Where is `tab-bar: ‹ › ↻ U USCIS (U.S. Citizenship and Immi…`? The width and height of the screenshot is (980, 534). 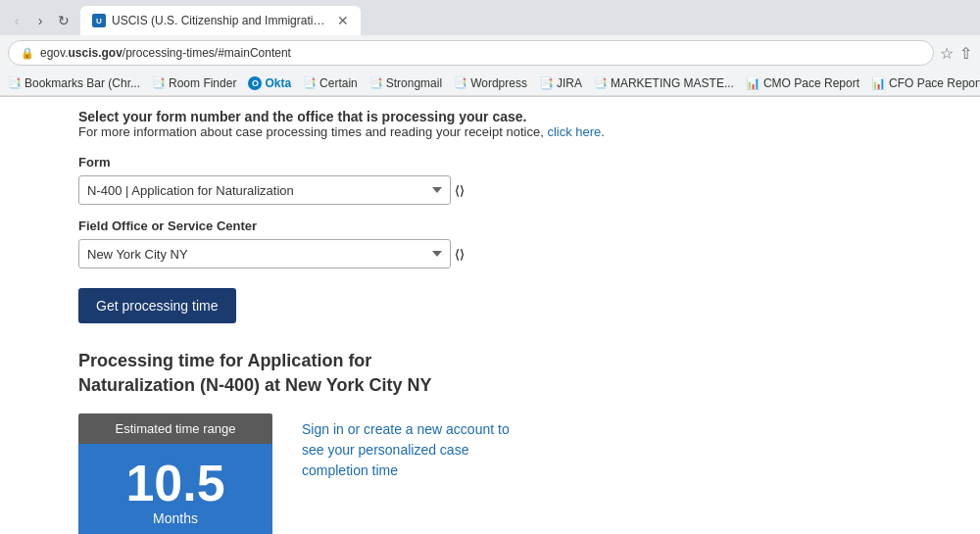 tab-bar: ‹ › ↻ U USCIS (U.S. Citizenship and Immi… is located at coordinates (490, 18).